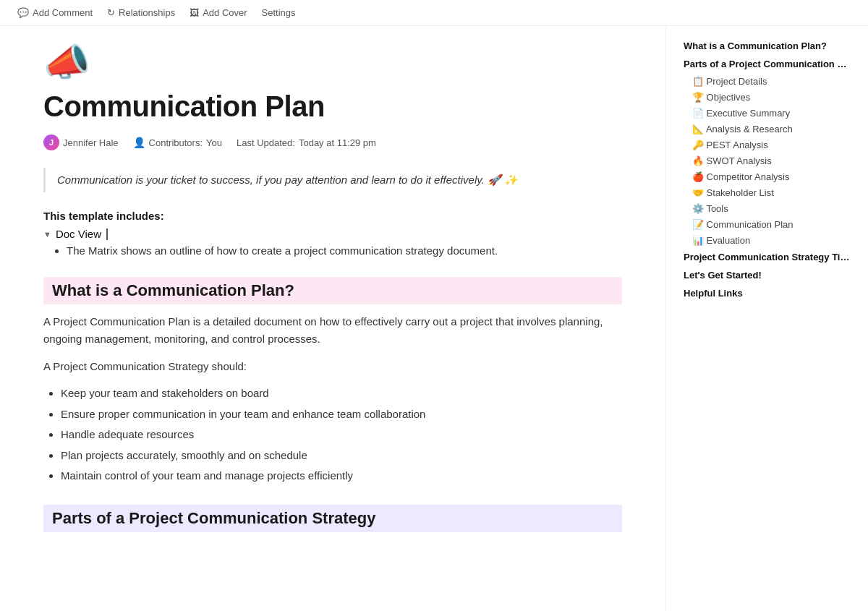  Describe the element at coordinates (333, 215) in the screenshot. I see `template-heading: This template includes:` at that location.